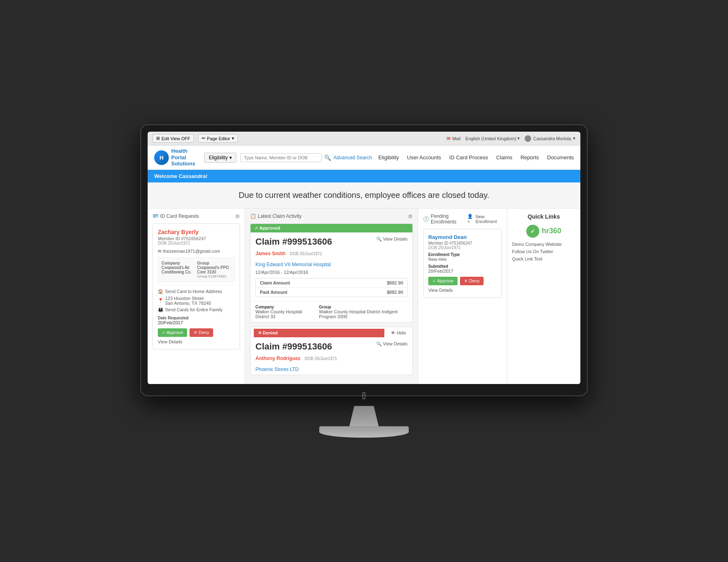  Describe the element at coordinates (306, 254) in the screenshot. I see `claim-patient-dob: DOB 25/Jun/1971` at that location.